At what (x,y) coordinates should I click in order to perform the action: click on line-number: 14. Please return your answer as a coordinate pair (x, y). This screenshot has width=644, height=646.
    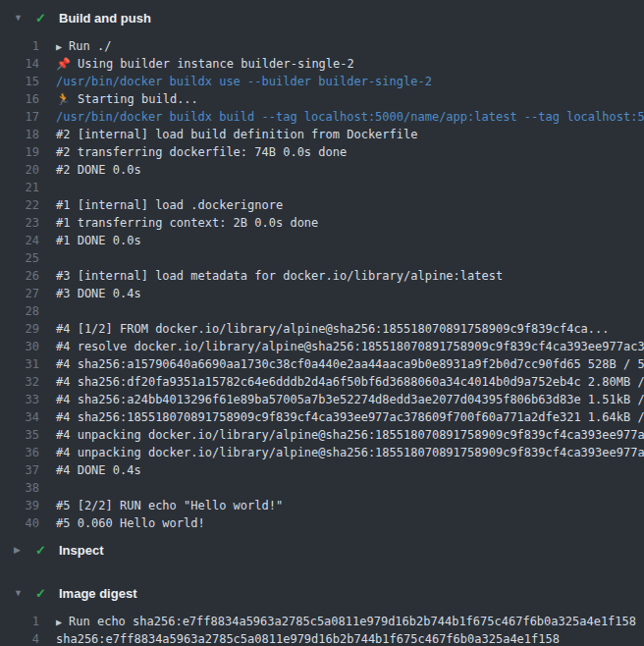
    Looking at the image, I should click on (20, 64).